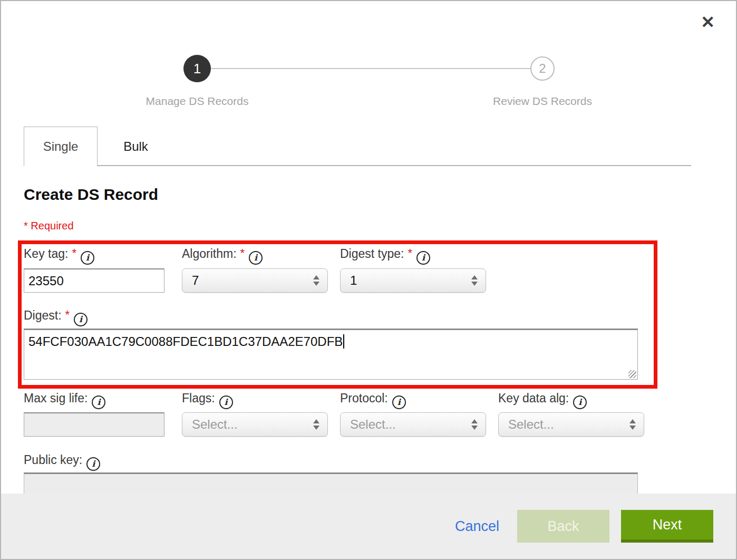  I want to click on public-key-label: Public key:i, so click(62, 462).